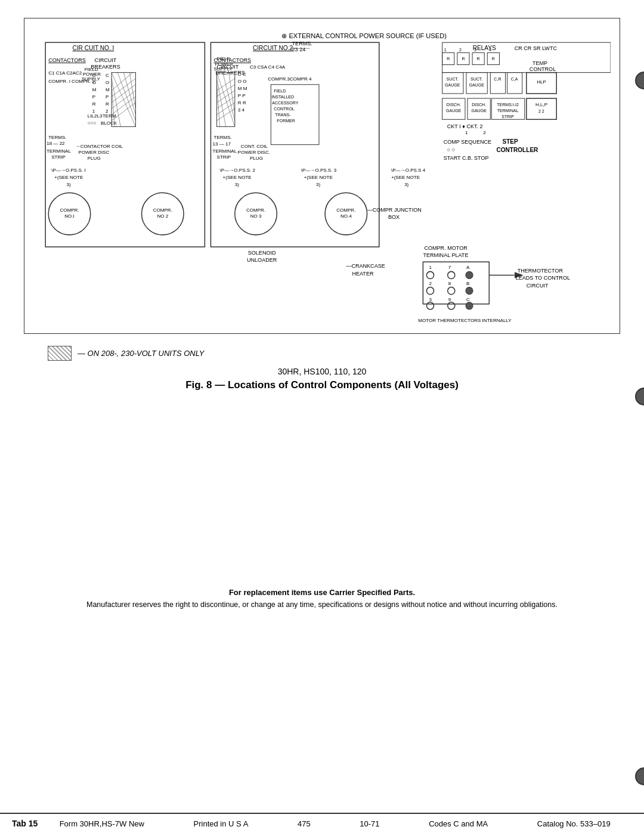 This screenshot has width=644, height=833. What do you see at coordinates (363, 274) in the screenshot?
I see `svg-text: HEATER` at bounding box center [363, 274].